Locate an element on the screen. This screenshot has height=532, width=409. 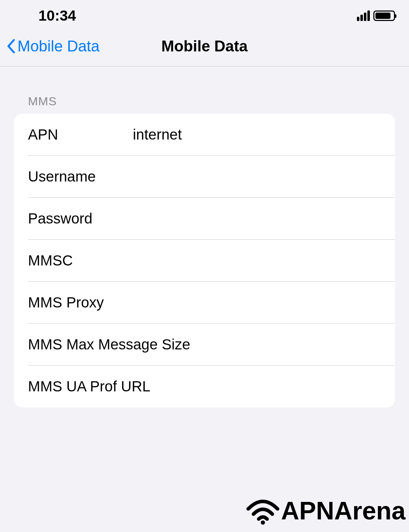
password-label: Password is located at coordinates (80, 219).